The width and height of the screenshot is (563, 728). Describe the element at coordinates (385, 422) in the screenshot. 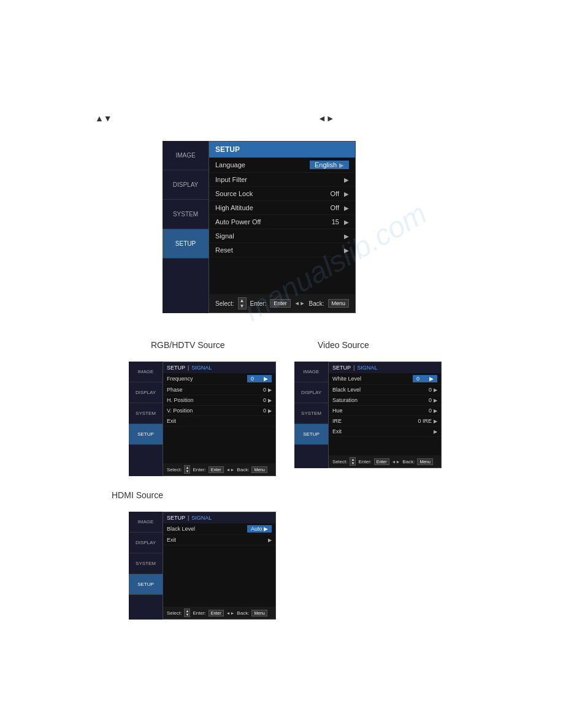

I see `video-item-ire: IRE 0 IRE ▶` at that location.